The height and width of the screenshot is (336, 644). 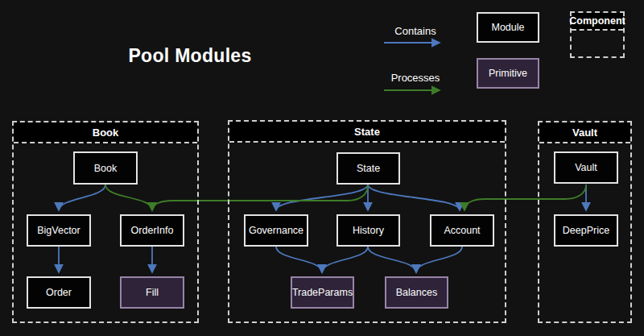 What do you see at coordinates (586, 230) in the screenshot?
I see `node-deepprice: DeepPrice` at bounding box center [586, 230].